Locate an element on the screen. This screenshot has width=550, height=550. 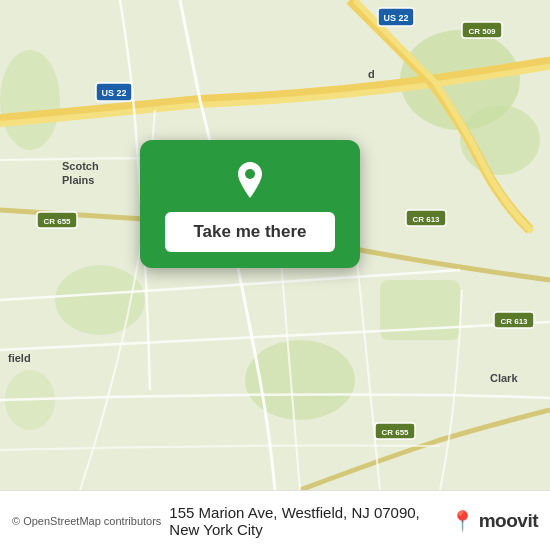
moovit-pin-icon: 📍 is located at coordinates (462, 521).